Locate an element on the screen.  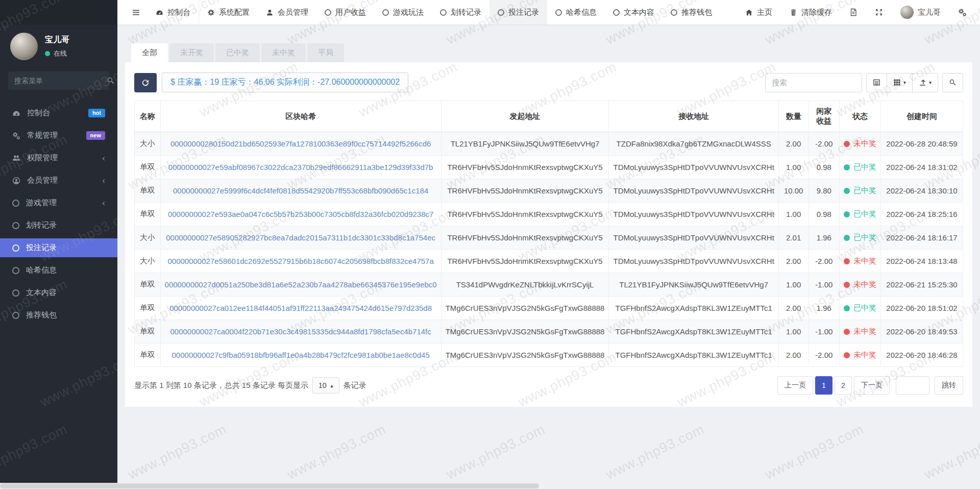
col-status: 状态 is located at coordinates (860, 116).